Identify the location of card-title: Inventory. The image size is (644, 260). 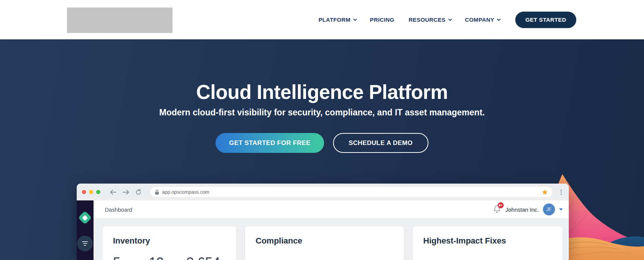
(169, 241).